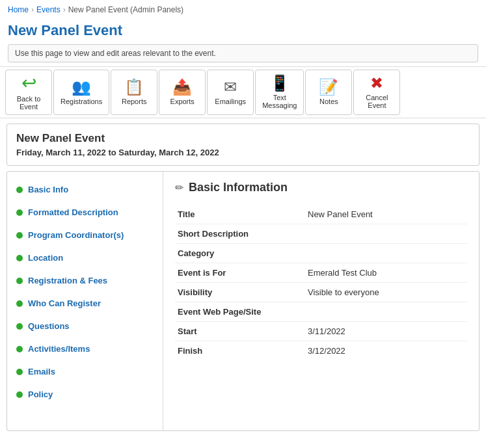 Image resolution: width=486 pixels, height=448 pixels. Describe the element at coordinates (182, 92) in the screenshot. I see `exports-button: 📤 Exports` at that location.